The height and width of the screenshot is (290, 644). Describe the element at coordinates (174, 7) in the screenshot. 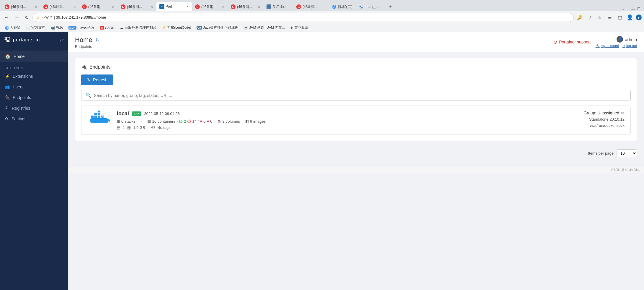

I see `browser-tab-active: P Port ✕` at that location.